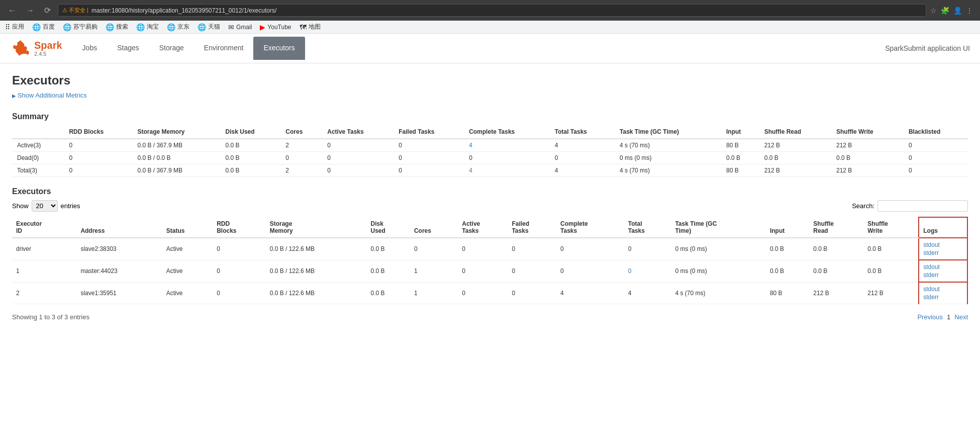  I want to click on pagination: Previous 1 Next, so click(943, 317).